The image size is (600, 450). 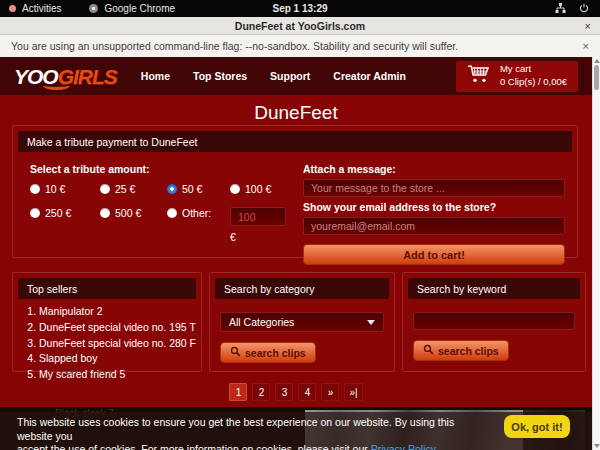 What do you see at coordinates (584, 9) in the screenshot?
I see `power-icon` at bounding box center [584, 9].